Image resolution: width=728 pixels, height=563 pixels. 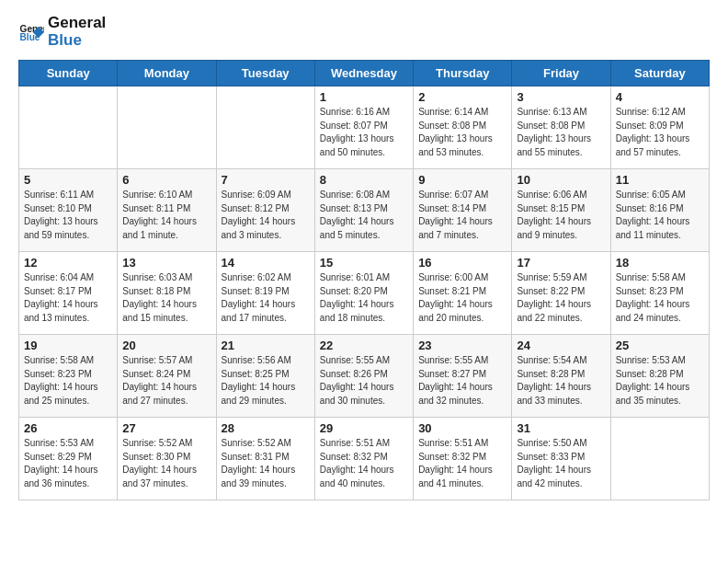 What do you see at coordinates (561, 381) in the screenshot?
I see `day-info: Sunrise: 5:54 AM Sunset: 8:28 PM Dayligh…` at bounding box center [561, 381].